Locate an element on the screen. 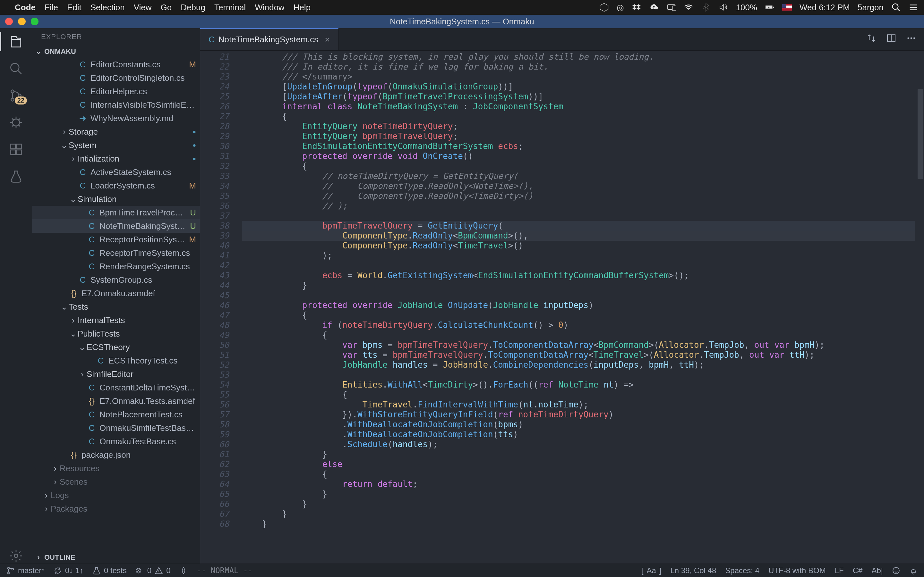 The width and height of the screenshot is (924, 577). menu-debug: Debug is located at coordinates (193, 8).